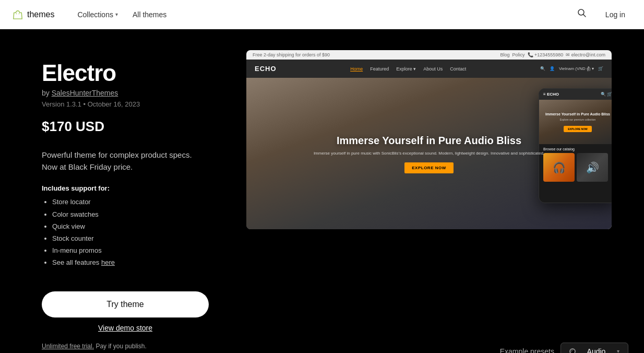 The height and width of the screenshot is (353, 644). What do you see at coordinates (573, 351) in the screenshot?
I see `preset-color-dot` at bounding box center [573, 351].